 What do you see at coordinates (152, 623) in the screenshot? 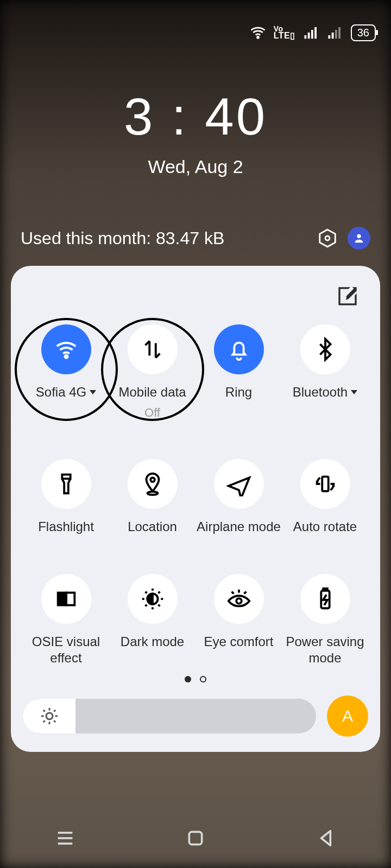
I see `dark-mode-tile: Dark mode` at bounding box center [152, 623].